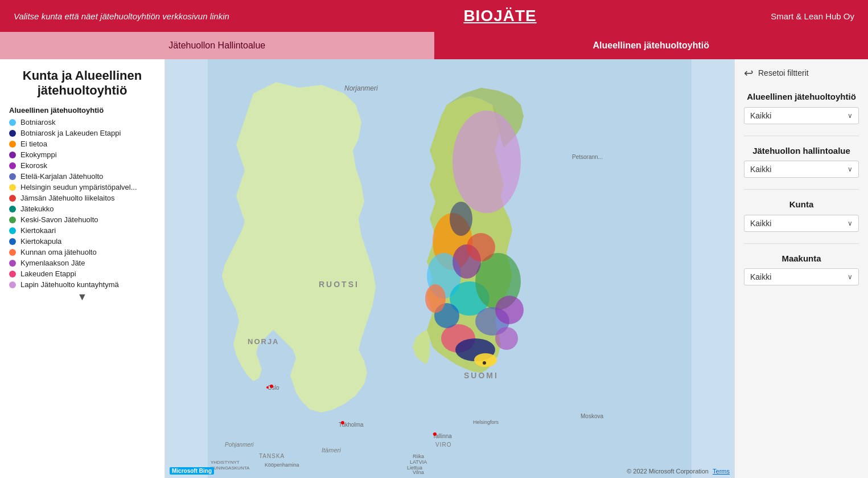 The height and width of the screenshot is (478, 868). I want to click on legend-item: Kunnan oma jätehuolto, so click(82, 252).